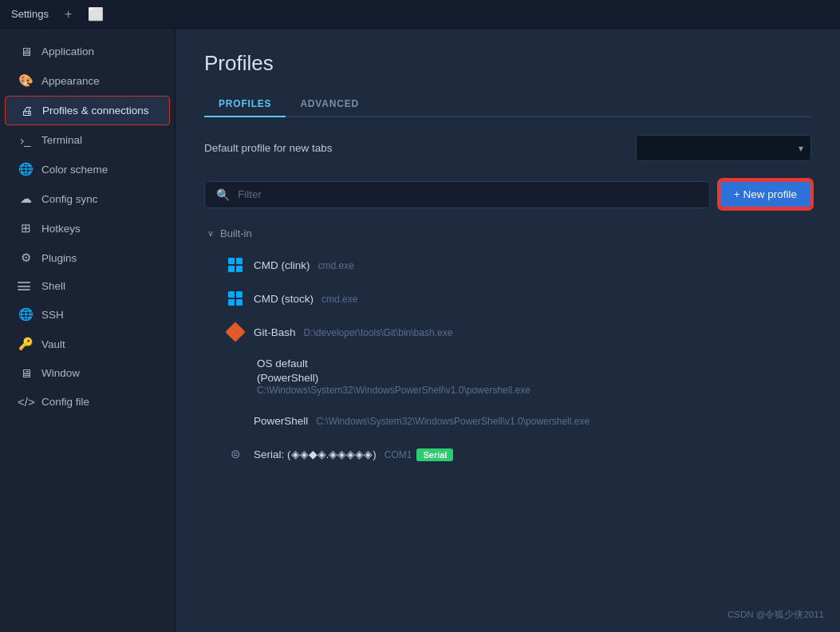 The width and height of the screenshot is (840, 632). Describe the element at coordinates (61, 228) in the screenshot. I see `sidebar-item-label: Hotkeys` at that location.